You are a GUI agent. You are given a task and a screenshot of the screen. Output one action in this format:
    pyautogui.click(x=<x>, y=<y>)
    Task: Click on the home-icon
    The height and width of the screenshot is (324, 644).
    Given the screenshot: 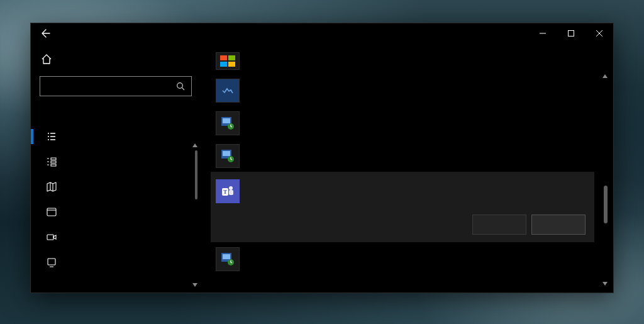 What is the action you would take?
    pyautogui.click(x=47, y=59)
    